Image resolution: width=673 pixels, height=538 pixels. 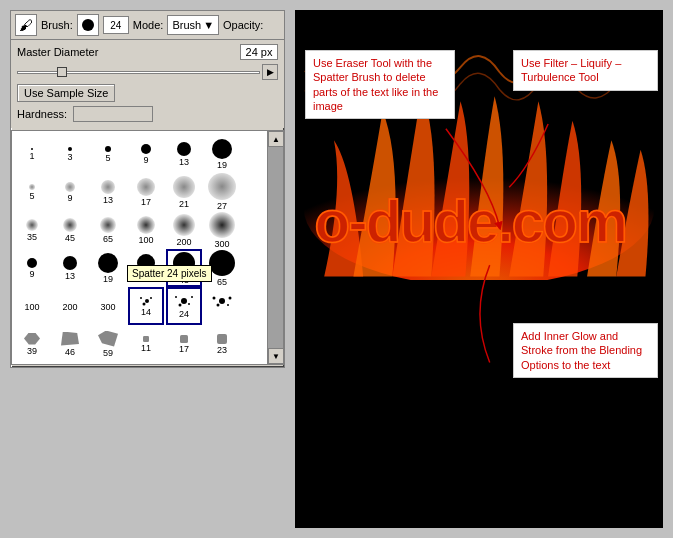 What do you see at coordinates (276, 248) in the screenshot?
I see `scroll-track` at bounding box center [276, 248].